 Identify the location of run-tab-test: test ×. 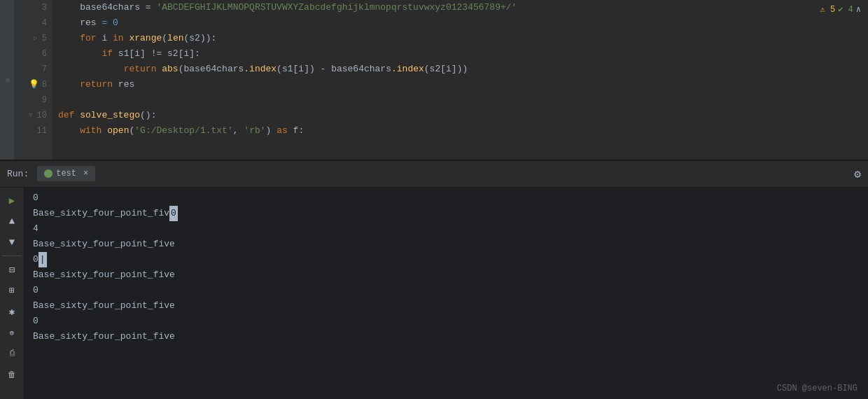
(66, 174).